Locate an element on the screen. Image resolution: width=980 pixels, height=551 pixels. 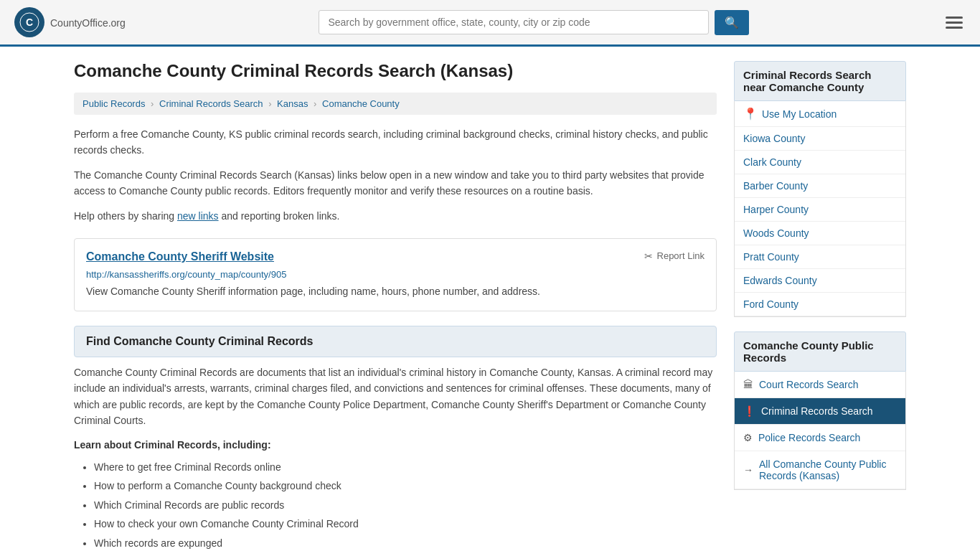
page-title: Comanche County Criminal Records Search … is located at coordinates (395, 71).